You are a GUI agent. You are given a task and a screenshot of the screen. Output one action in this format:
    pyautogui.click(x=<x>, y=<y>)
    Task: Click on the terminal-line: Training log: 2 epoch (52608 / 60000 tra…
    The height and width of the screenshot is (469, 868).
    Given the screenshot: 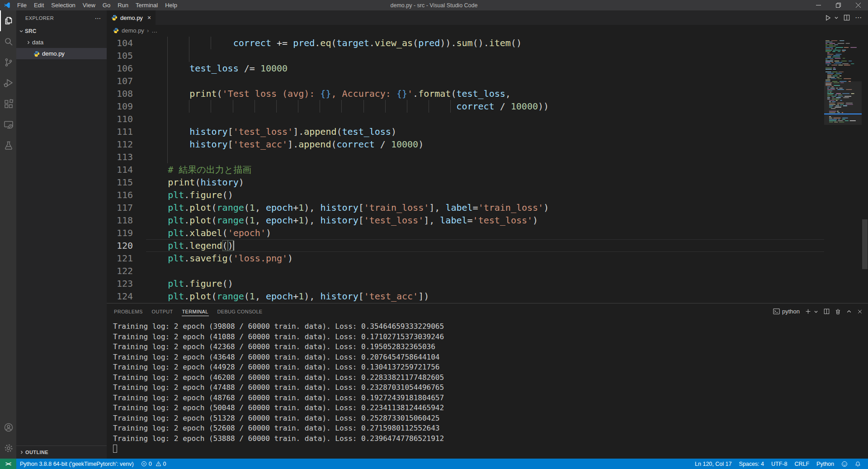 What is the action you would take?
    pyautogui.click(x=491, y=429)
    